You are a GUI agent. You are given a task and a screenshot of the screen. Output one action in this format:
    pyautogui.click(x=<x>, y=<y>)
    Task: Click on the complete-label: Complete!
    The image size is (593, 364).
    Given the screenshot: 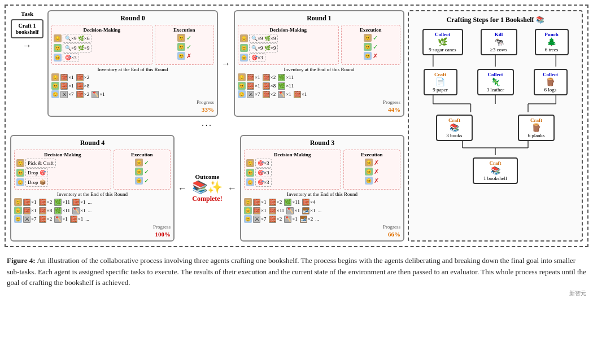 What is the action you would take?
    pyautogui.click(x=207, y=199)
    